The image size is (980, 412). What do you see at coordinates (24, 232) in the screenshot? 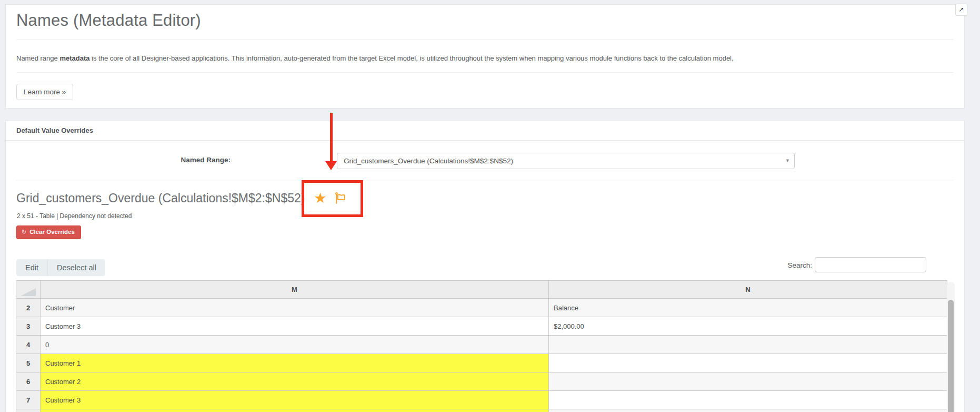
I see `refresh-icon: ↻` at bounding box center [24, 232].